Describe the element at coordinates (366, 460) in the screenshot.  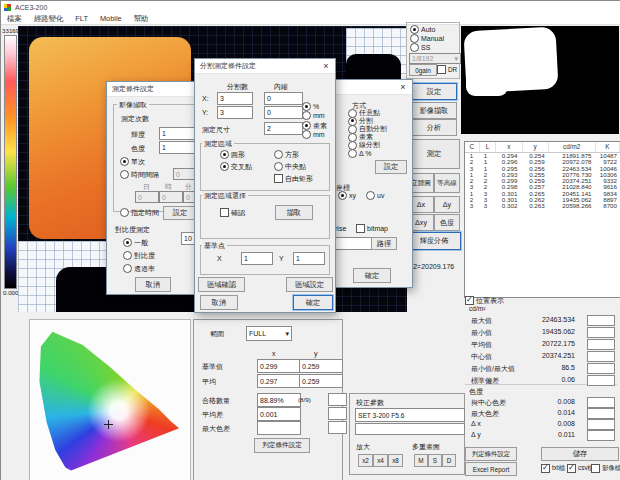
I see `zoom-x2-button: x2` at that location.